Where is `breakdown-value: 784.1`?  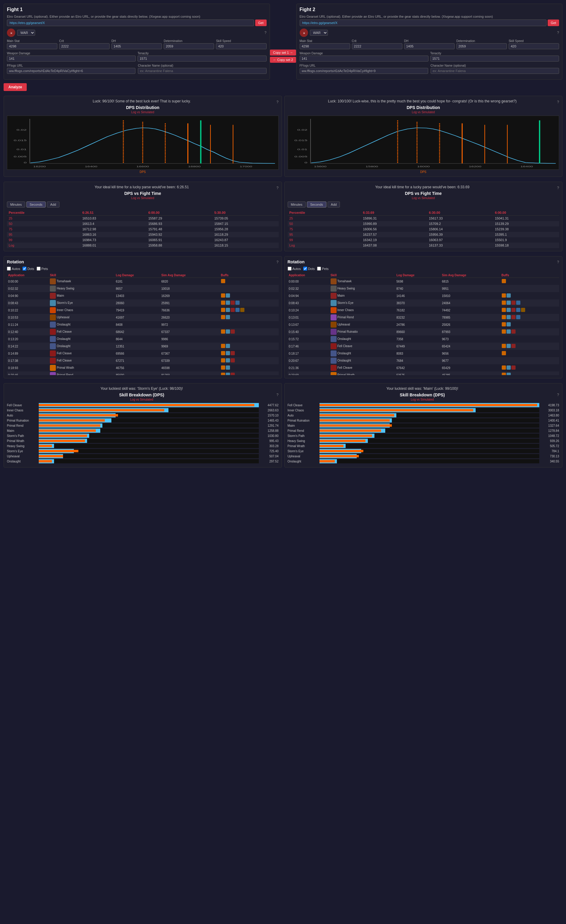
breakdown-value: 784.1 is located at coordinates (550, 452).